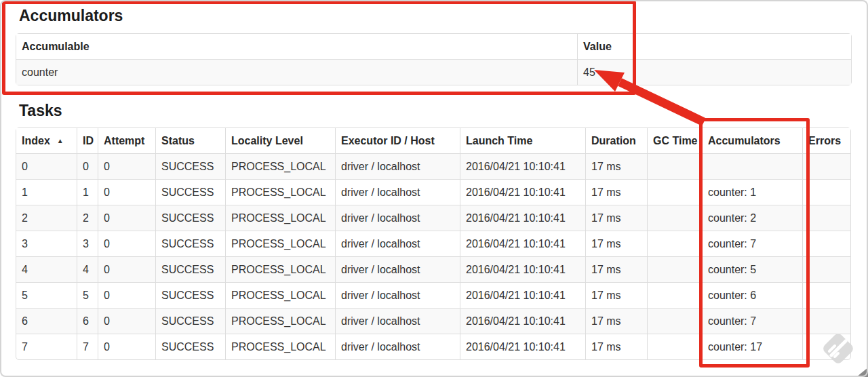 The height and width of the screenshot is (377, 868). I want to click on header-locality-level: Locality Level, so click(280, 141).